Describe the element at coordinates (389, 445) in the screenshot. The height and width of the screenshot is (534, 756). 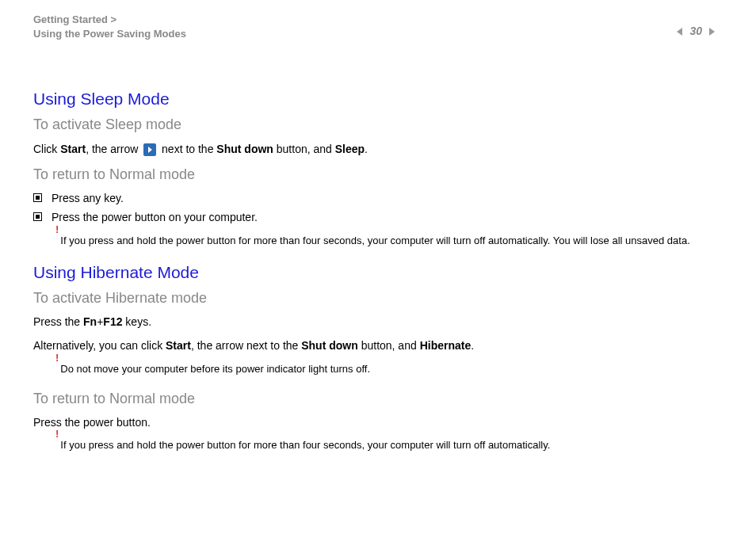
I see `warning-note-3: ! If you press and hold the power button…` at that location.